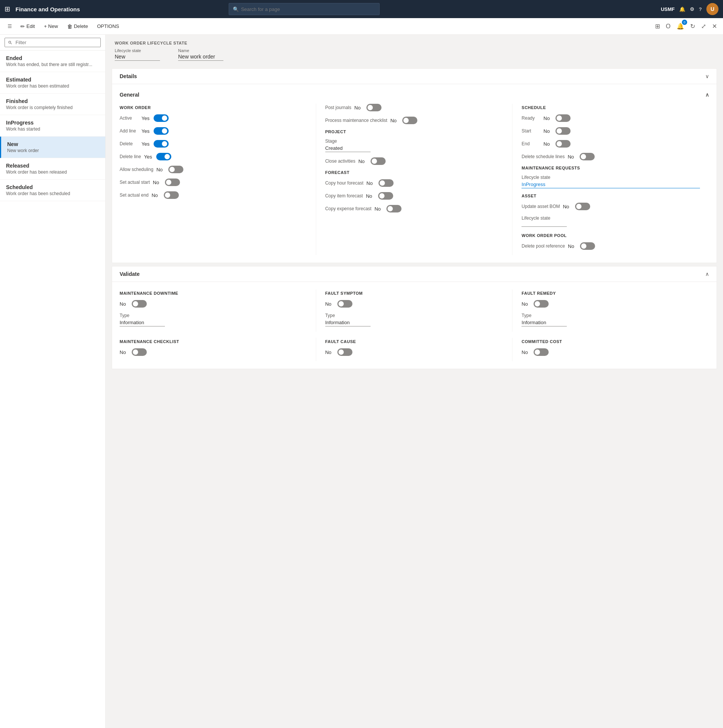 The height and width of the screenshot is (728, 723). Describe the element at coordinates (53, 42) in the screenshot. I see `sidebar-filter-input` at that location.